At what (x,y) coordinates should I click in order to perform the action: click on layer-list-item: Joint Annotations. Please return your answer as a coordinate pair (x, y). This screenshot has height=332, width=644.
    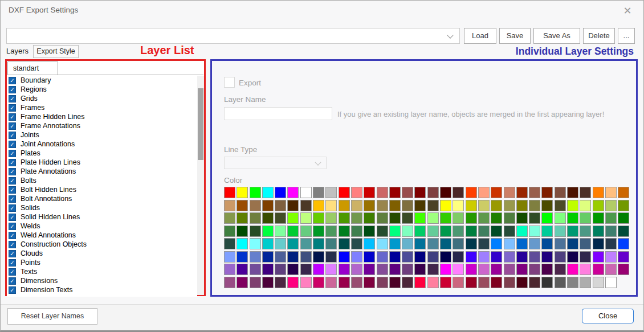
    Looking at the image, I should click on (102, 144).